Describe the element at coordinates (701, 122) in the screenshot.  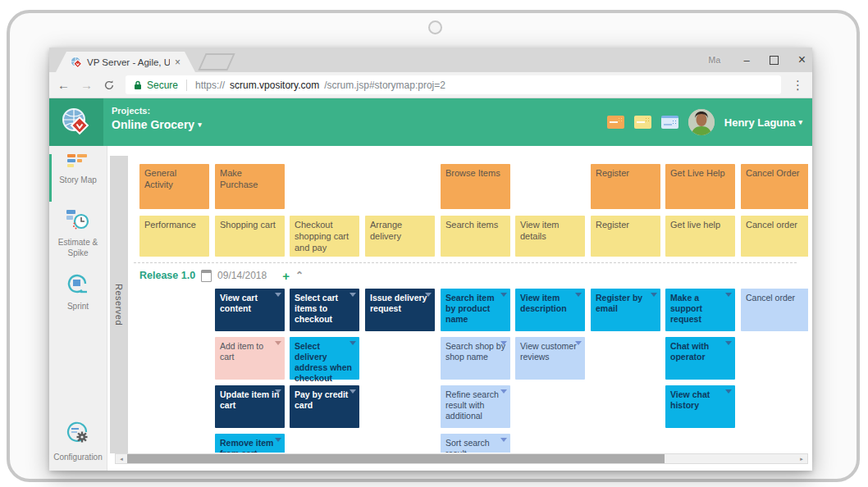
I see `user-avatar` at that location.